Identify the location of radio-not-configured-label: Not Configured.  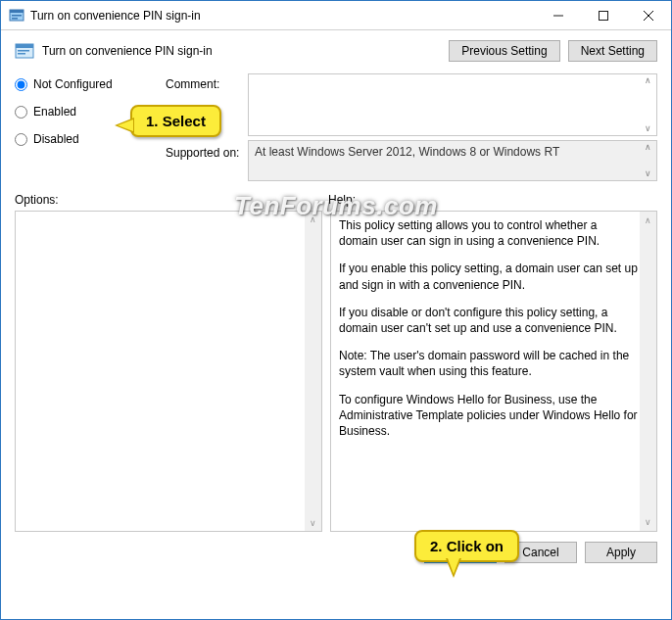
(72, 84).